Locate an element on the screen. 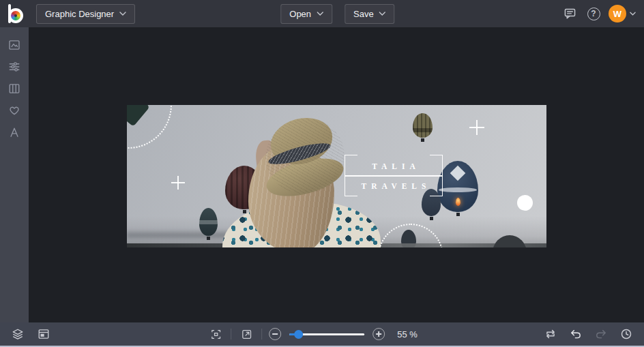 The height and width of the screenshot is (347, 644). feedback-button is located at coordinates (570, 14).